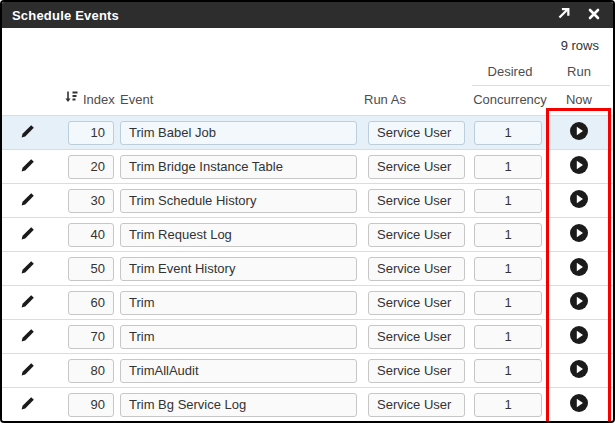 This screenshot has height=423, width=615. I want to click on event-column-label: Event, so click(136, 100).